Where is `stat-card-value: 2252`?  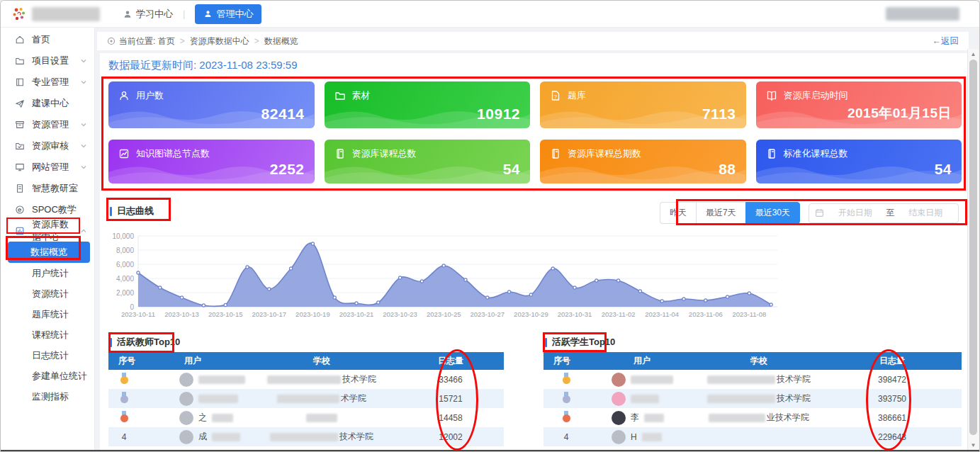 stat-card-value: 2252 is located at coordinates (288, 169).